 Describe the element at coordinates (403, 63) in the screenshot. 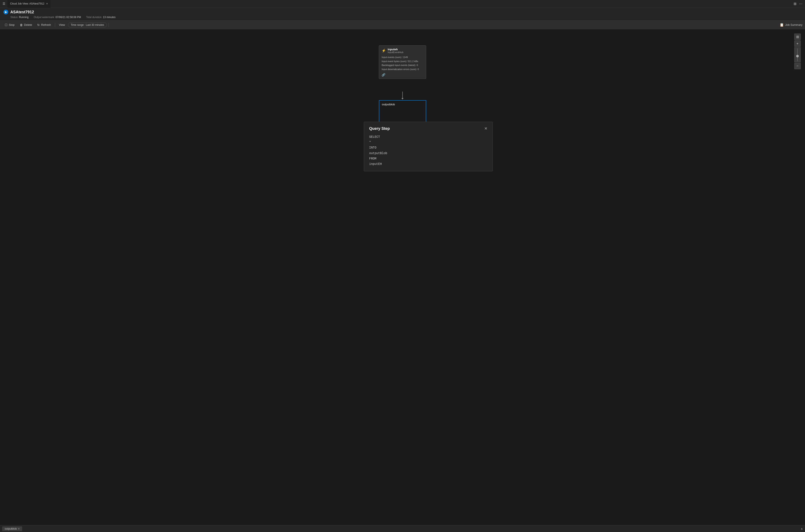

I see `node-stats: Input events (sum): 1149 Input event byt…` at that location.